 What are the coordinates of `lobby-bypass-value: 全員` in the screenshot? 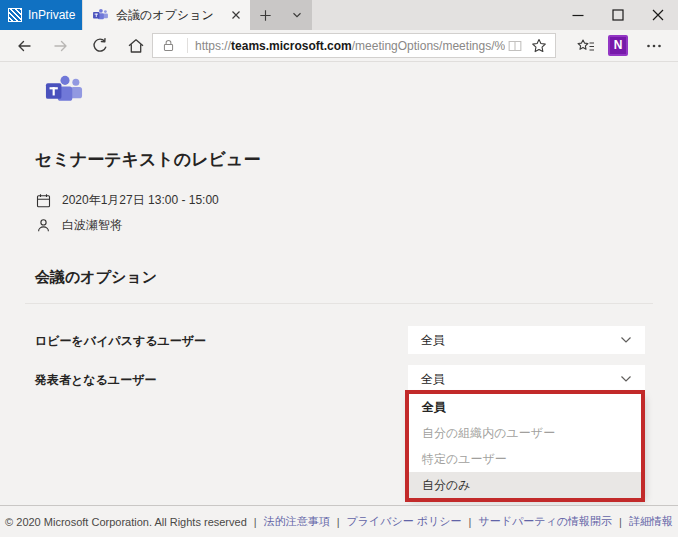 It's located at (433, 340).